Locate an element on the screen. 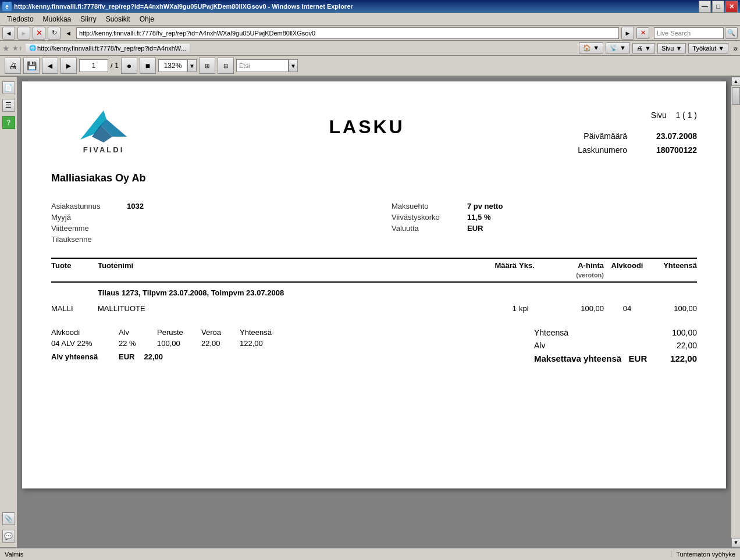 Image resolution: width=740 pixels, height=560 pixels. menu-muokkaa: Muokkaa is located at coordinates (57, 19).